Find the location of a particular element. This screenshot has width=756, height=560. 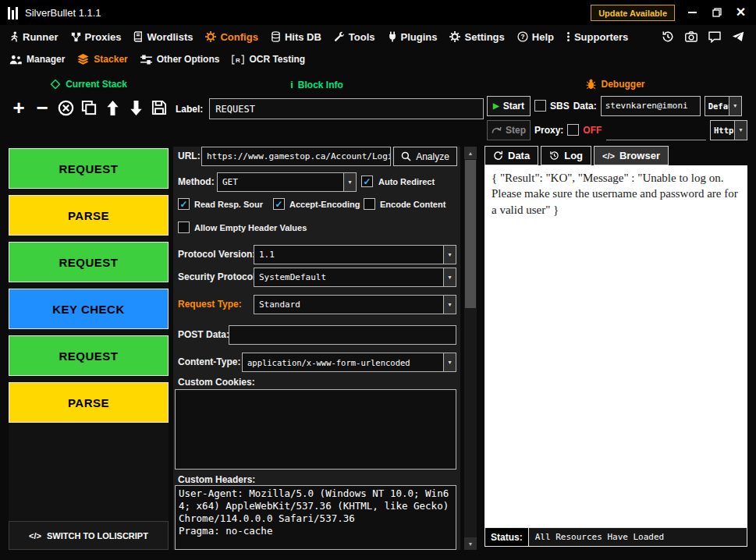

history-clock-icon is located at coordinates (668, 37).